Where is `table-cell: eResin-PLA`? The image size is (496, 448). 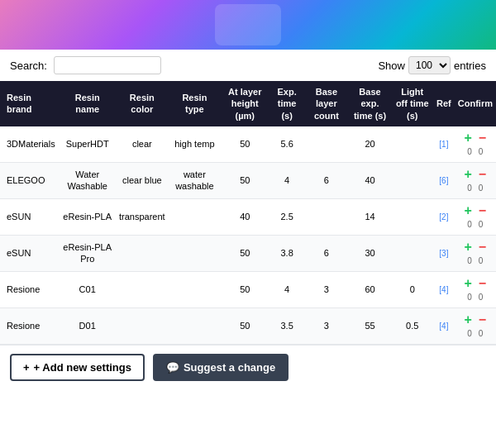
table-cell: eResin-PLA is located at coordinates (88, 217).